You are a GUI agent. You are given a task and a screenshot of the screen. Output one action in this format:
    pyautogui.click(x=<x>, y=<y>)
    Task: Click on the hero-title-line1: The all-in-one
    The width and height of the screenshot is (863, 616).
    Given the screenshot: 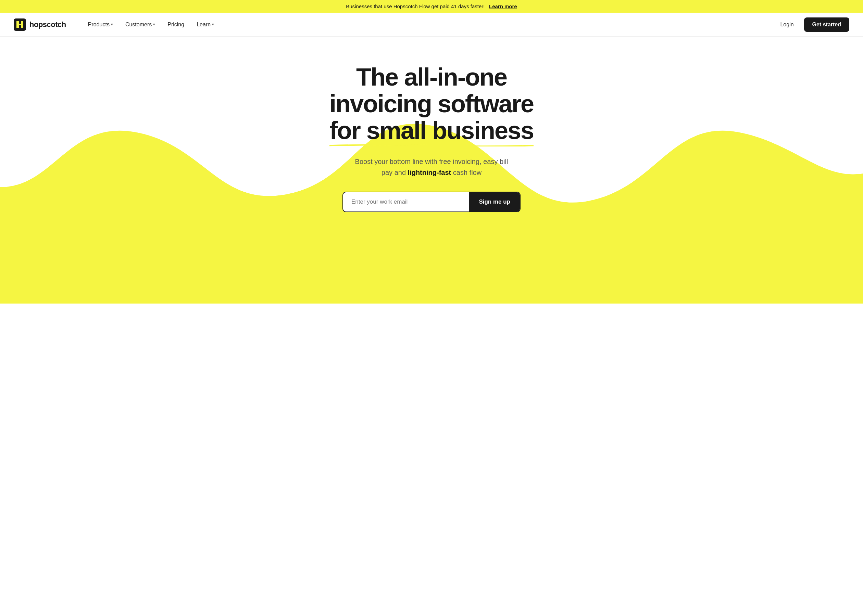 What is the action you would take?
    pyautogui.click(x=432, y=77)
    